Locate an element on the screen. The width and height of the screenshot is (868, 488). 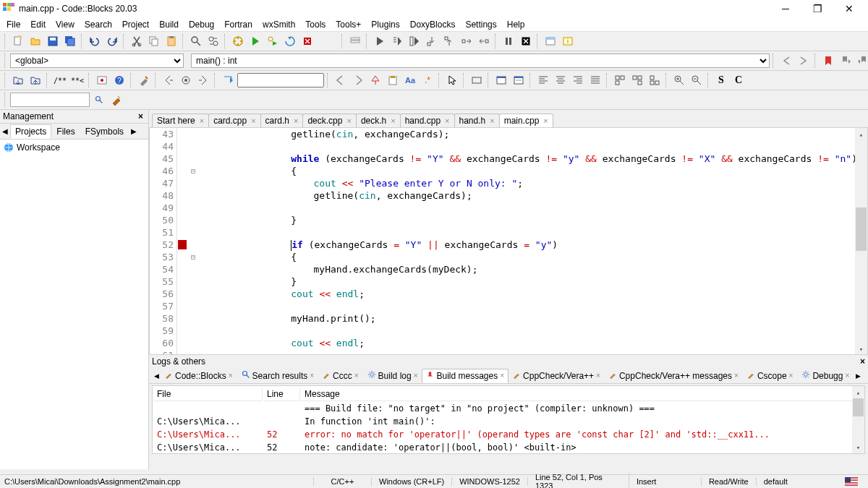
form2-icon is located at coordinates (519, 80).